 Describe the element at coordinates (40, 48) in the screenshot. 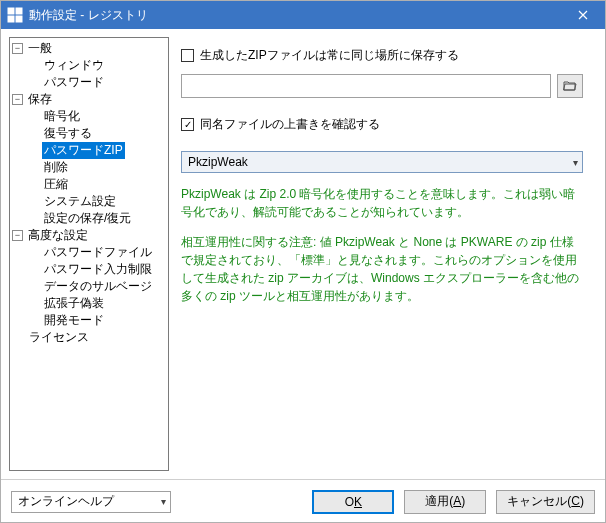

I see `tree-label: 一般` at that location.